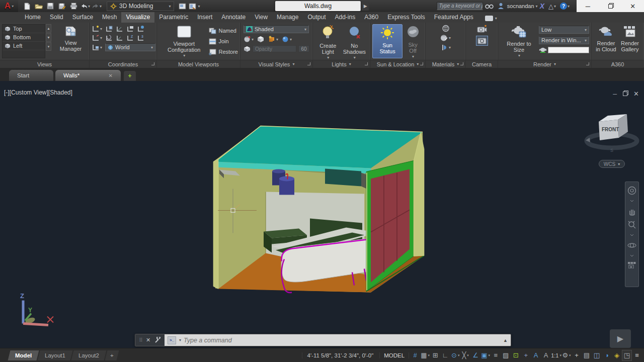  What do you see at coordinates (287, 39) in the screenshot?
I see `material-display-icon: ▾` at bounding box center [287, 39].